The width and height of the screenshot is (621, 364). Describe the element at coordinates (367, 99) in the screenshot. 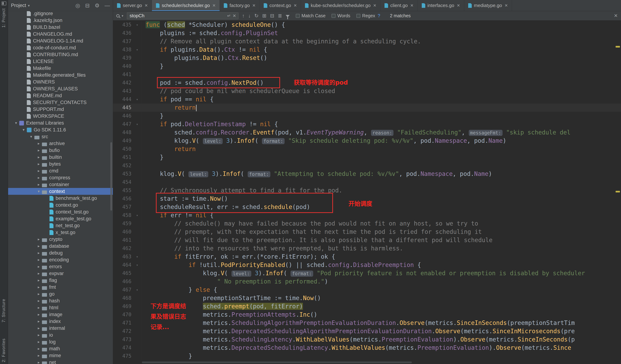

I see `code-line: 444▾ if pod == nil {` at that location.